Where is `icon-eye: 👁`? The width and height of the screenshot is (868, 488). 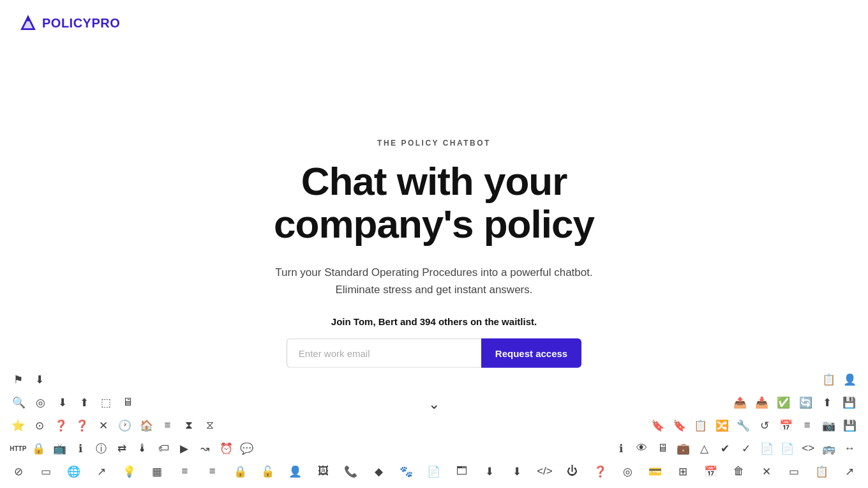 icon-eye: 👁 is located at coordinates (642, 448).